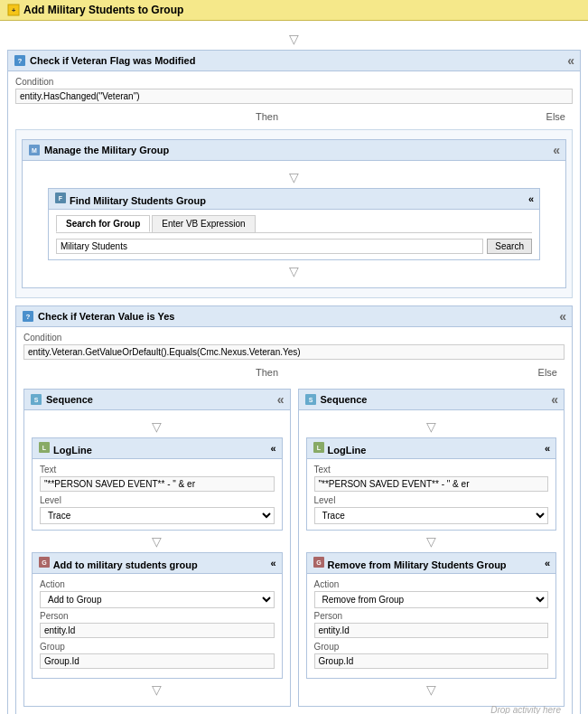 The image size is (588, 714). I want to click on arrow-left-logline-bottom: ▽, so click(157, 541).